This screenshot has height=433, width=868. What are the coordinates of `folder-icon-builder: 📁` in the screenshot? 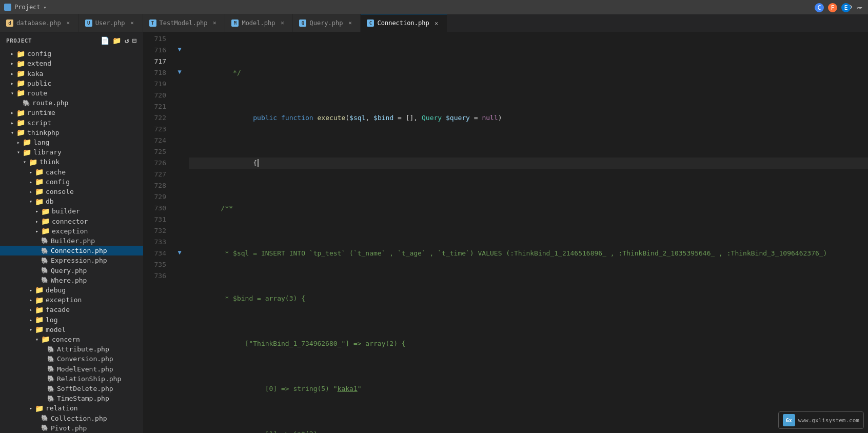 It's located at (45, 211).